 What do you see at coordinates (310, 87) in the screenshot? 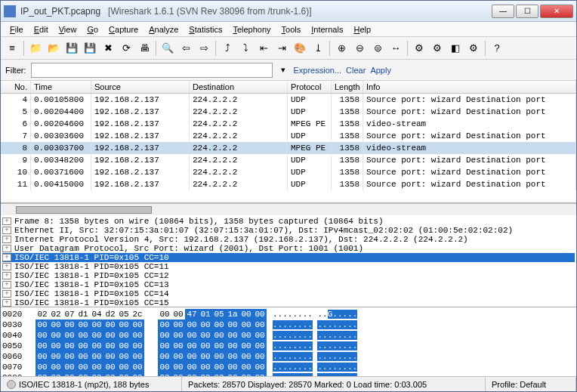
I see `col-header-protocol: Protocol` at bounding box center [310, 87].